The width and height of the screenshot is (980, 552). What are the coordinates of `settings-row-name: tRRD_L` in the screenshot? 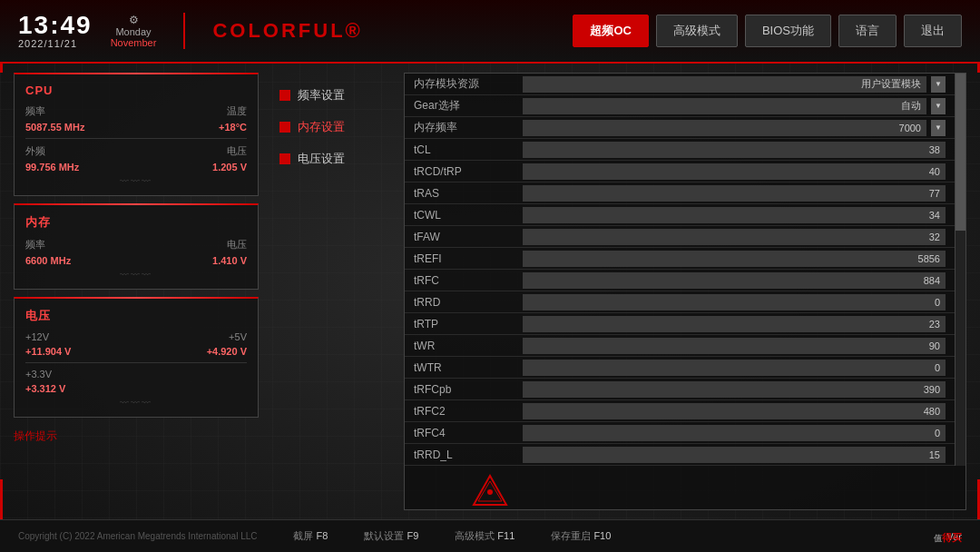 It's located at (468, 455).